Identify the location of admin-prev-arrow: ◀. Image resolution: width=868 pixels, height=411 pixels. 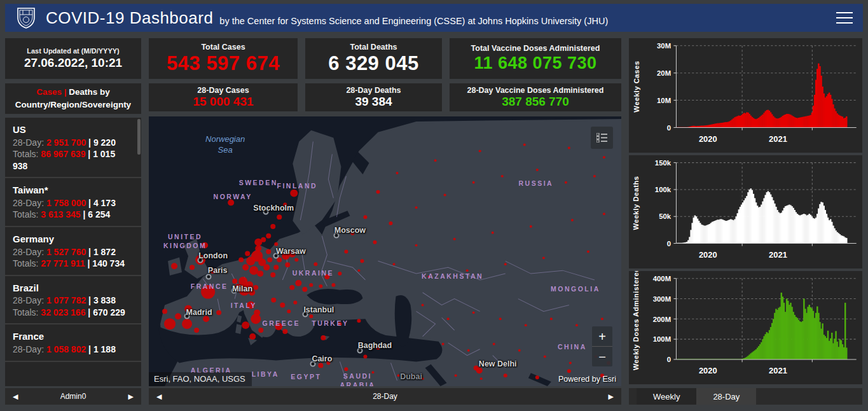
(15, 397).